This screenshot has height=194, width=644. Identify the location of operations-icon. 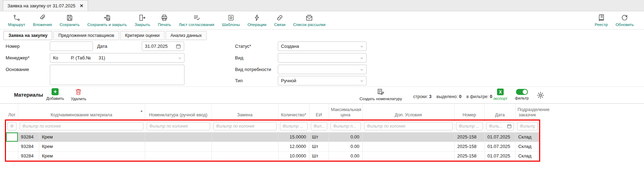
(257, 18).